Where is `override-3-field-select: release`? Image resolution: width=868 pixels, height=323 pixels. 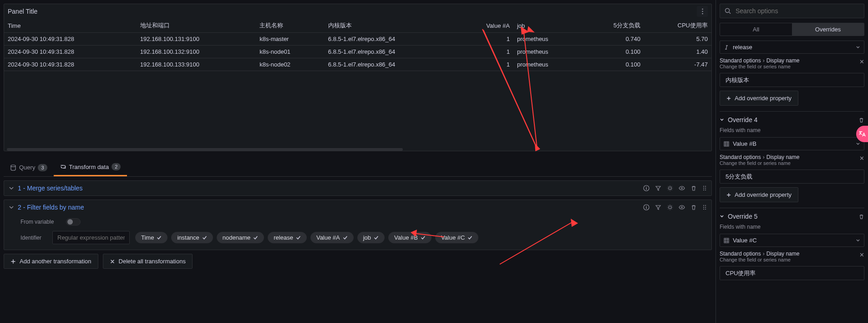 override-3-field-select: release is located at coordinates (792, 47).